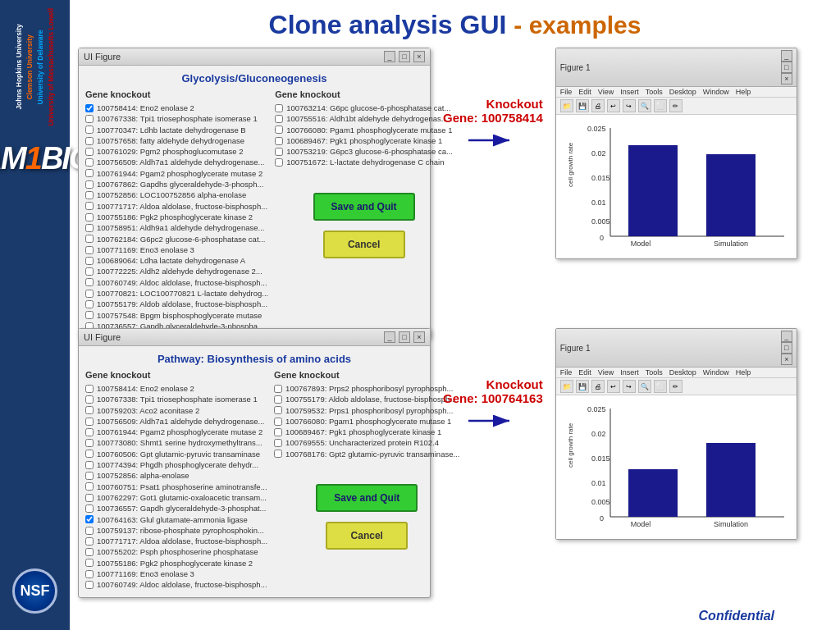 The width and height of the screenshot is (840, 630). What do you see at coordinates (676, 106) in the screenshot?
I see `toolbar-btn-8: ✏` at bounding box center [676, 106].